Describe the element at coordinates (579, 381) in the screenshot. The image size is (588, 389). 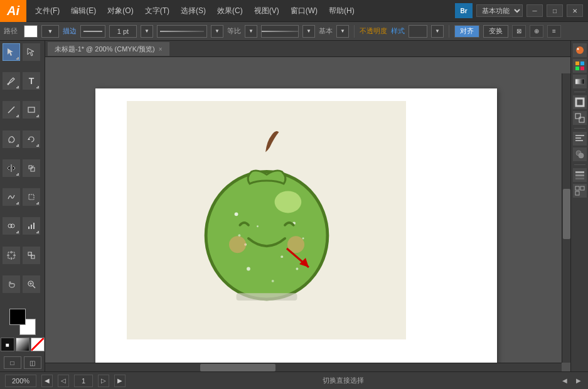
I see `status-arrow-right: ▶` at that location.